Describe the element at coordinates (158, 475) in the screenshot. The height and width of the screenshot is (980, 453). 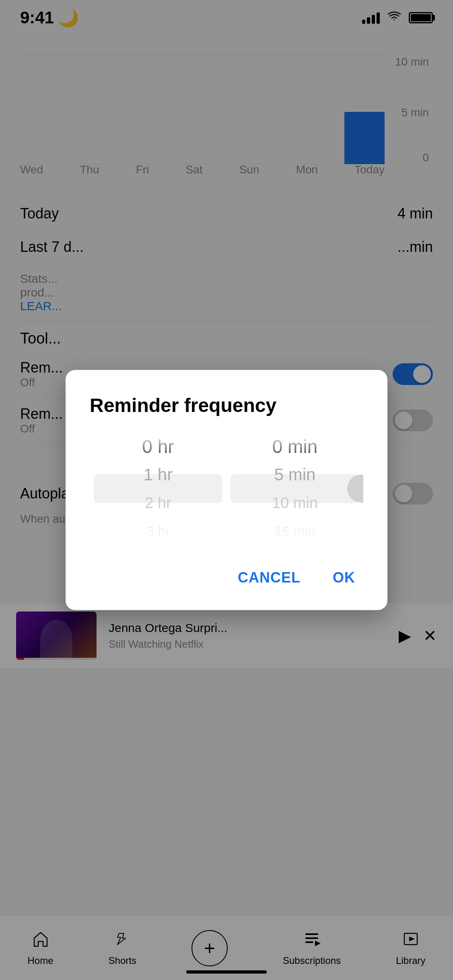
I see `picker-hour-1: 1 hr` at that location.